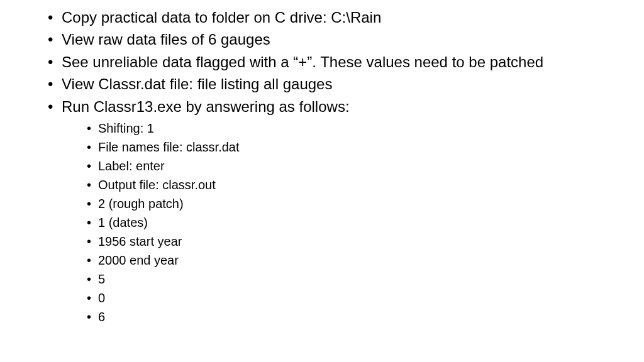 The height and width of the screenshot is (362, 644). Describe the element at coordinates (342, 260) in the screenshot. I see `list-item: 2000 end year` at that location.